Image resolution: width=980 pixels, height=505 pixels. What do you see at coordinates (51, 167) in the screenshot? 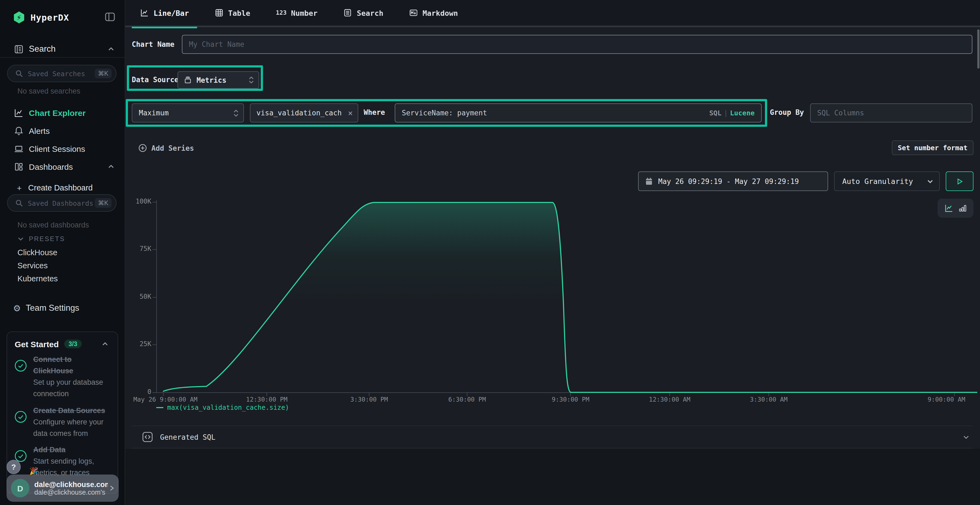
I see `sidebar-item-label: Dashboards` at bounding box center [51, 167].